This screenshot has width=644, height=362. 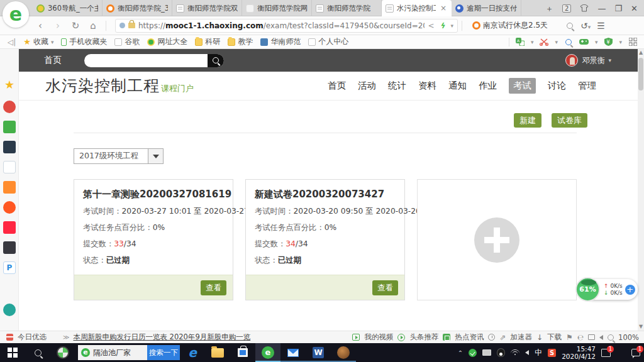 What do you see at coordinates (492, 337) in the screenshot?
I see `clock-icon` at bounding box center [492, 337].